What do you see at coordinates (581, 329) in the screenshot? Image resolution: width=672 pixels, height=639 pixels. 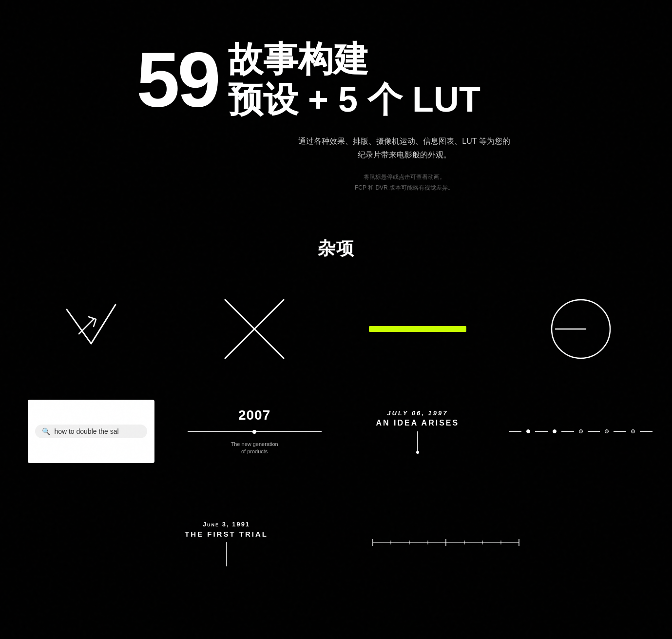 I see `circle-svg` at bounding box center [581, 329].